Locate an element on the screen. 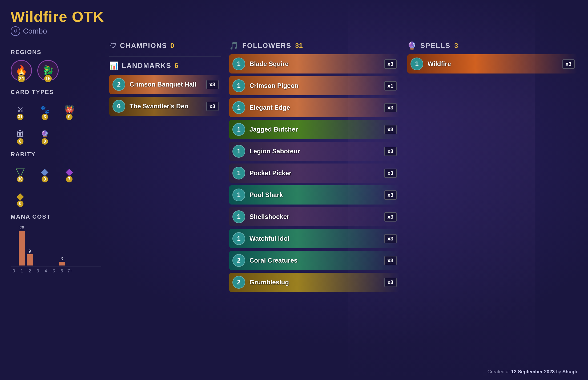  deck-title: Wildfire OTK is located at coordinates (294, 17).